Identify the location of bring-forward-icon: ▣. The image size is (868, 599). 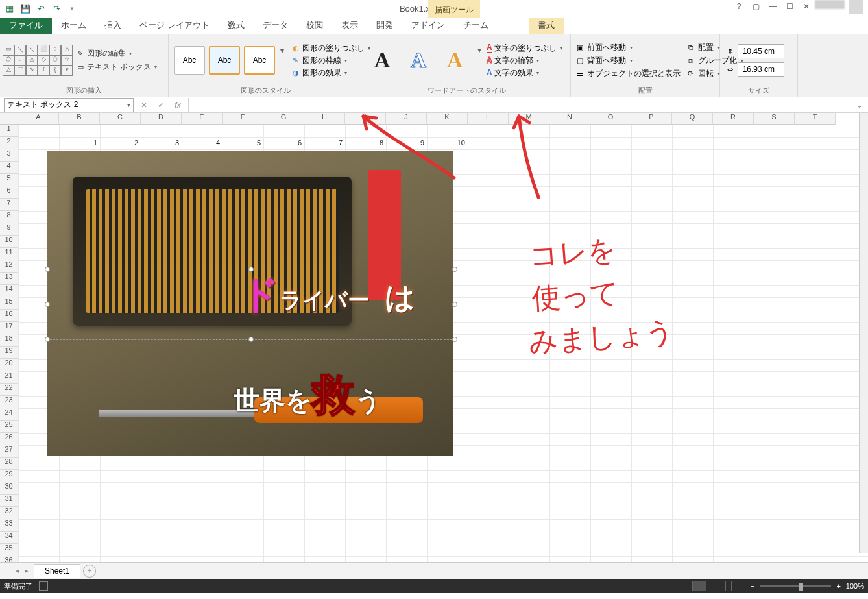
(580, 48).